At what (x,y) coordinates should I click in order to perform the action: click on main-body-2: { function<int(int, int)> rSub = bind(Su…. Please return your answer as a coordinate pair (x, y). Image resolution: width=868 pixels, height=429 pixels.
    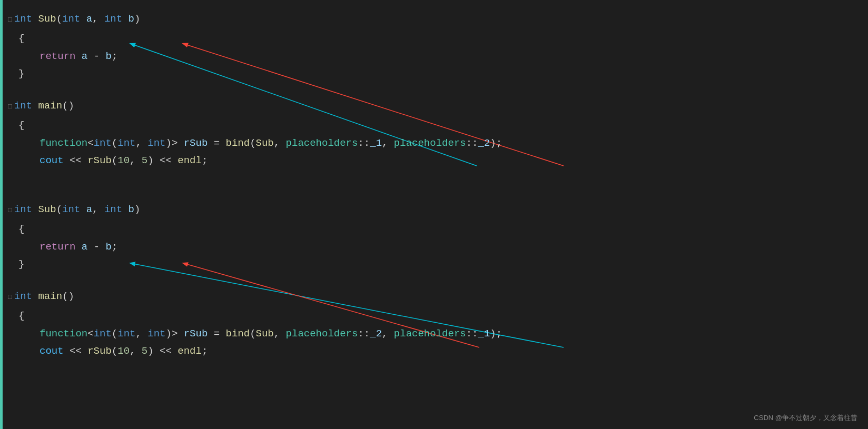
    Looking at the image, I should click on (438, 334).